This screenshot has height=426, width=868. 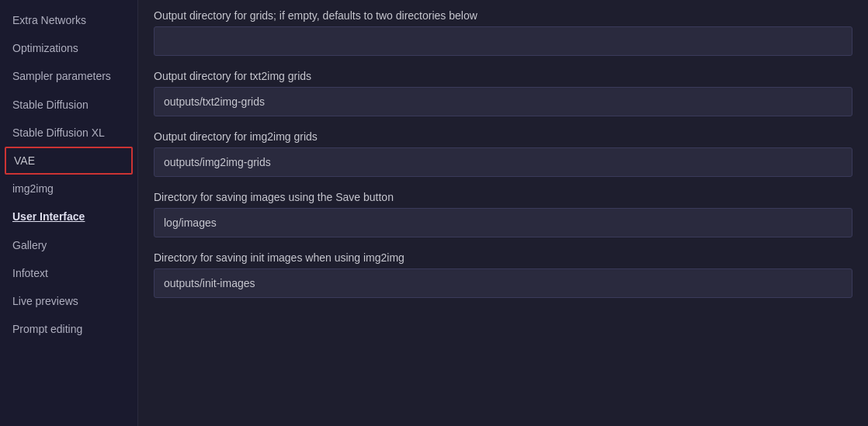 I want to click on field-label-save-button-dir: Directory for saving images using the Sa…, so click(x=503, y=197).